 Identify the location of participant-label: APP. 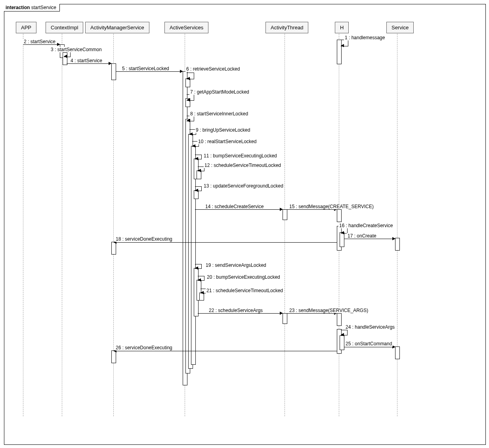
(26, 28).